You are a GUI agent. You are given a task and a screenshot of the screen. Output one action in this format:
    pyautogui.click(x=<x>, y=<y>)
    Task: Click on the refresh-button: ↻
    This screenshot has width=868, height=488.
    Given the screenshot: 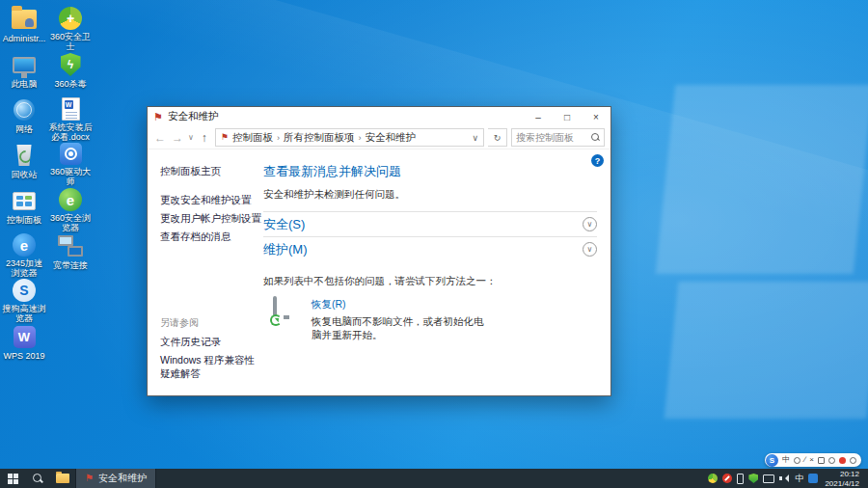 What is the action you would take?
    pyautogui.click(x=498, y=137)
    